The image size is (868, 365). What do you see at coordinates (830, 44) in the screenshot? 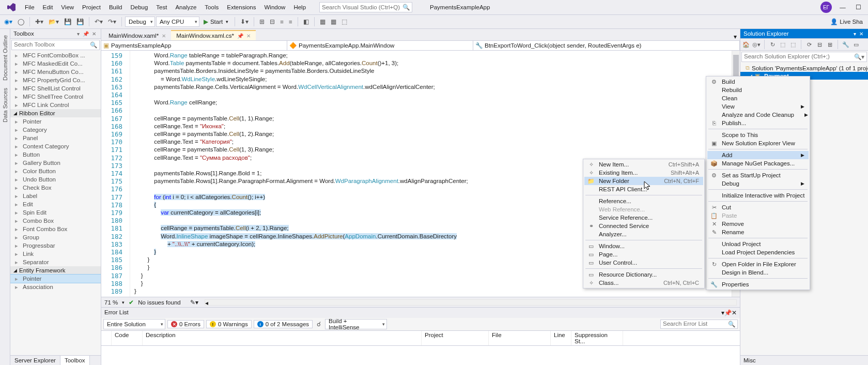
I see `show-all-icon: ⊞` at bounding box center [830, 44].